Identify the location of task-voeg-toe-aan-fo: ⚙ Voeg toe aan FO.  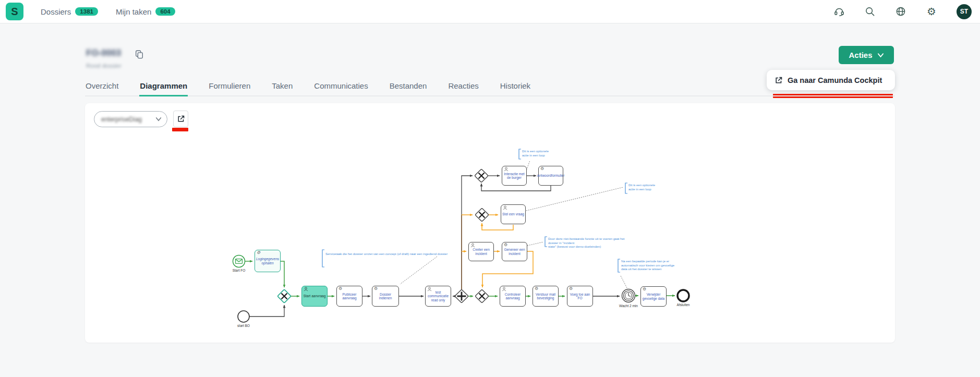
(580, 296).